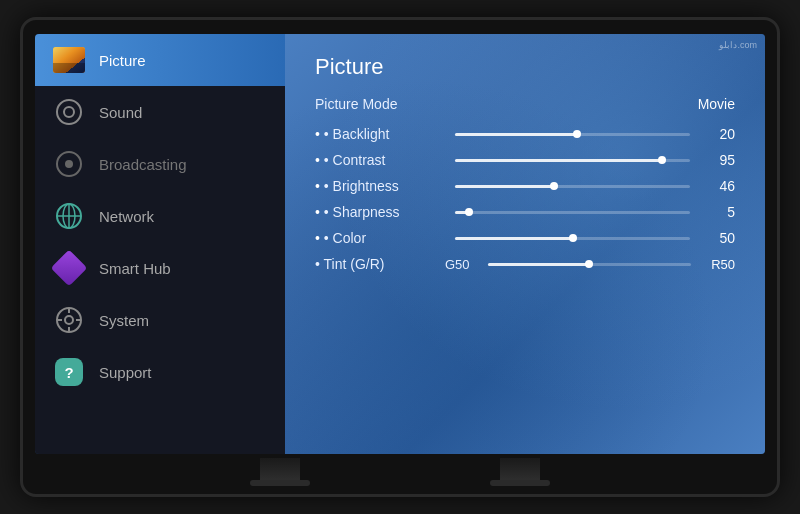 This screenshot has width=800, height=514. Describe the element at coordinates (458, 264) in the screenshot. I see `tint-left-value: G50` at that location.